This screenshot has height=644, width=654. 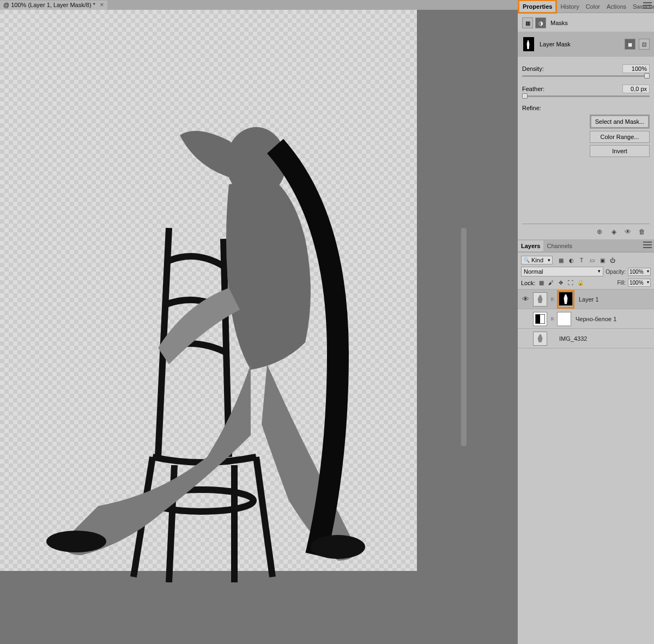 I want to click on mask-icon: ◑, so click(x=541, y=23).